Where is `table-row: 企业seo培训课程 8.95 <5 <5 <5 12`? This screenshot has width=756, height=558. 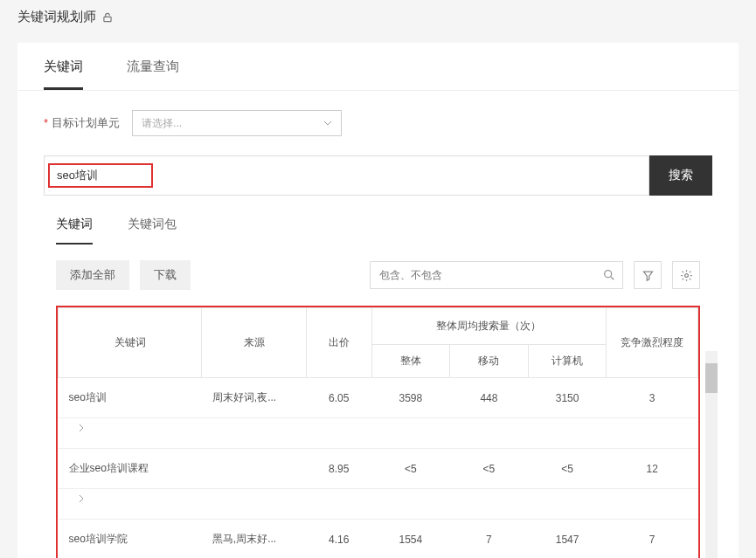
table-row: 企业seo培训课程 8.95 <5 <5 <5 12 is located at coordinates (378, 469).